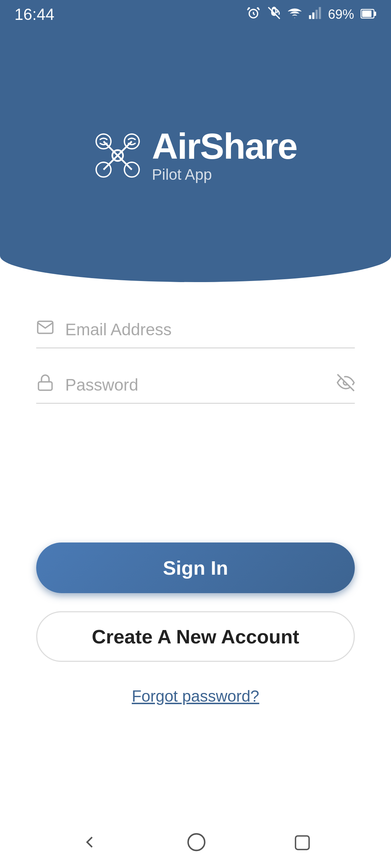 The width and height of the screenshot is (391, 868). I want to click on mute-icon, so click(274, 14).